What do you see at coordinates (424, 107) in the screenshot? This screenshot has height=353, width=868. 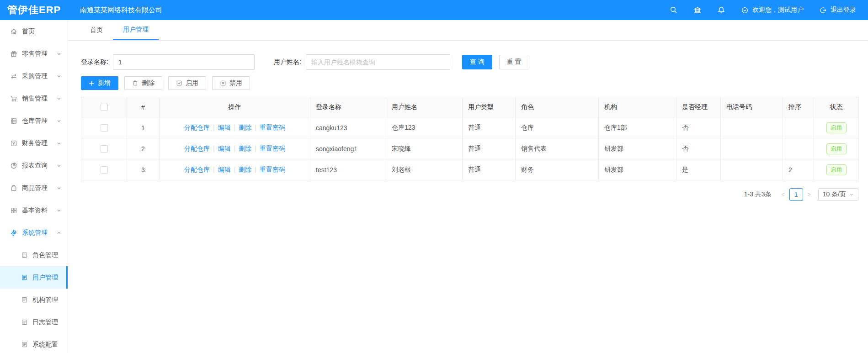 I see `col-user-name: 用户姓名` at bounding box center [424, 107].